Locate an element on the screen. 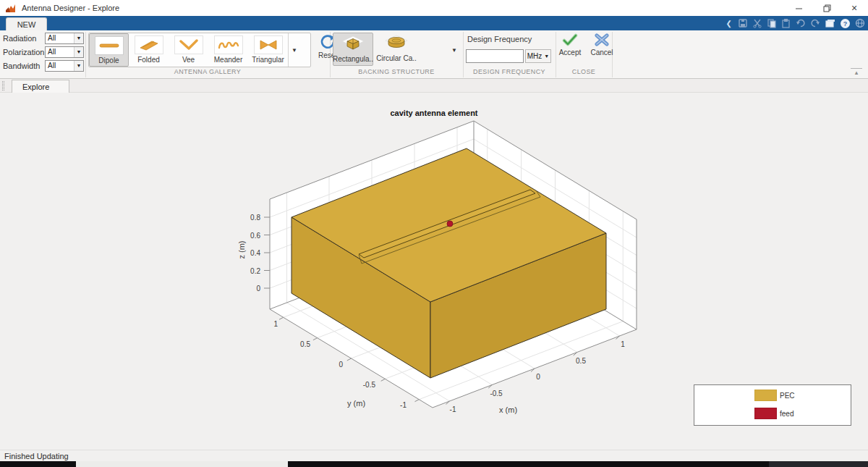  accept-button: Accept is located at coordinates (570, 45).